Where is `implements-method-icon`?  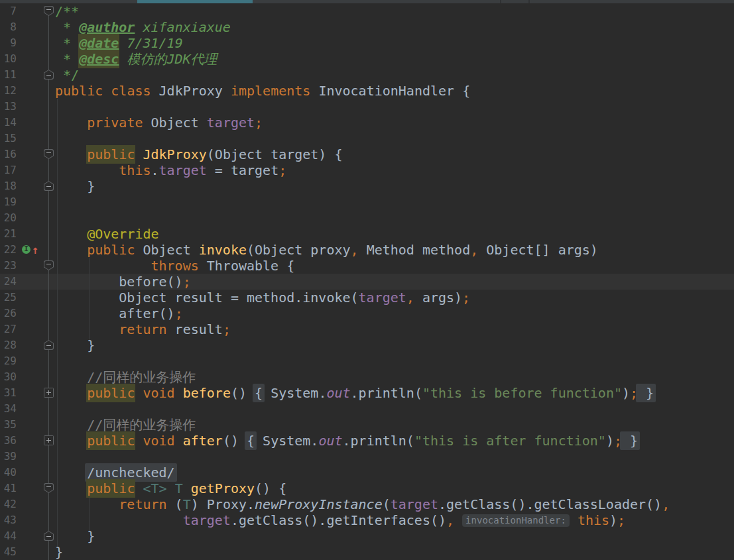
implements-method-icon is located at coordinates (27, 249).